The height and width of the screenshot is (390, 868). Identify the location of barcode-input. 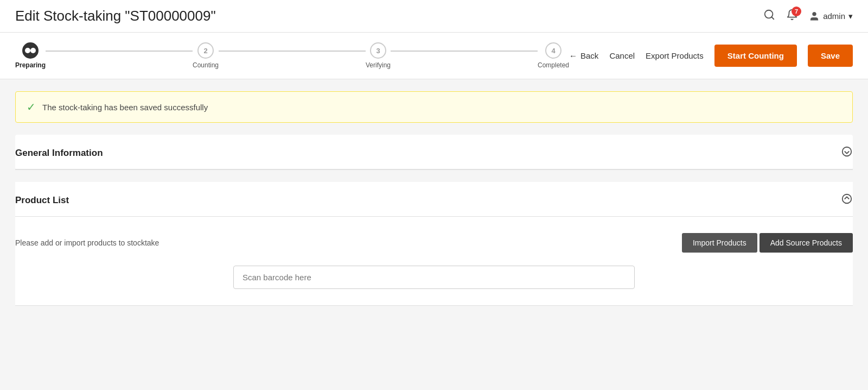
(434, 277).